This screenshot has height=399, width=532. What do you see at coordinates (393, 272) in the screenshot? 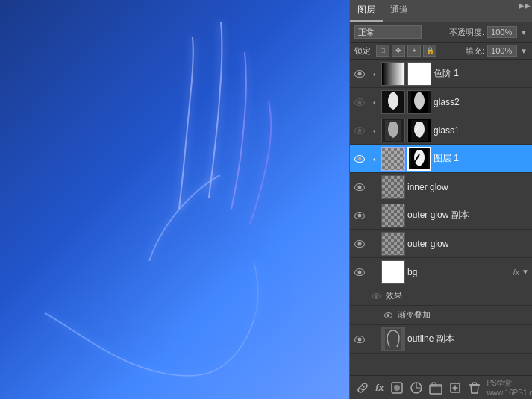
I see `thumb-bg` at bounding box center [393, 272].